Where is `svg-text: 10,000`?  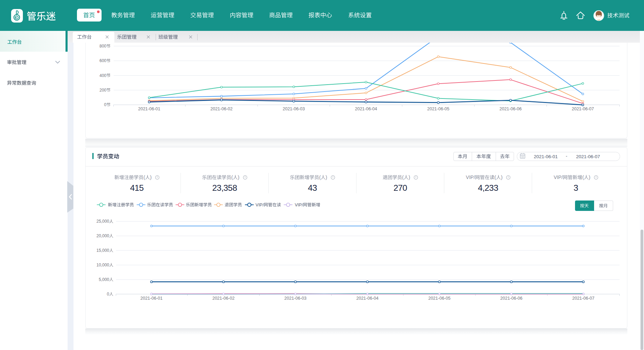
svg-text: 10,000 is located at coordinates (103, 265).